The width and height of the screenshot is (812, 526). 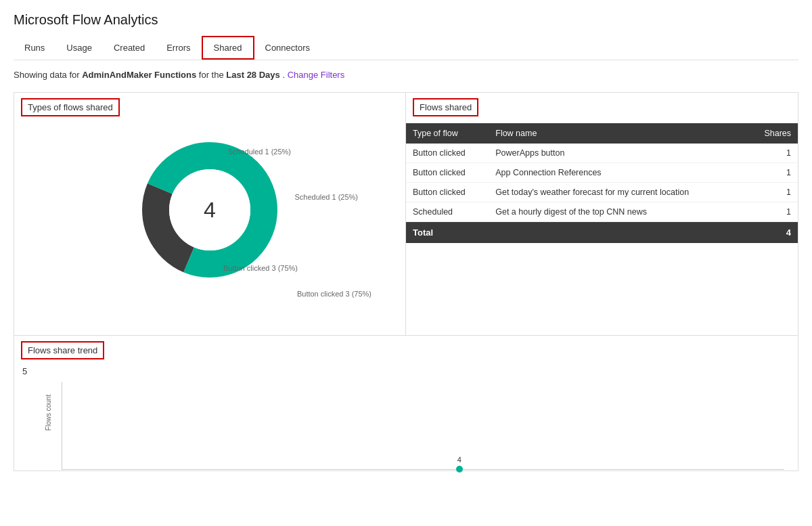 What do you see at coordinates (602, 153) in the screenshot?
I see `table-row: Button clickedPowerApps button1` at bounding box center [602, 153].